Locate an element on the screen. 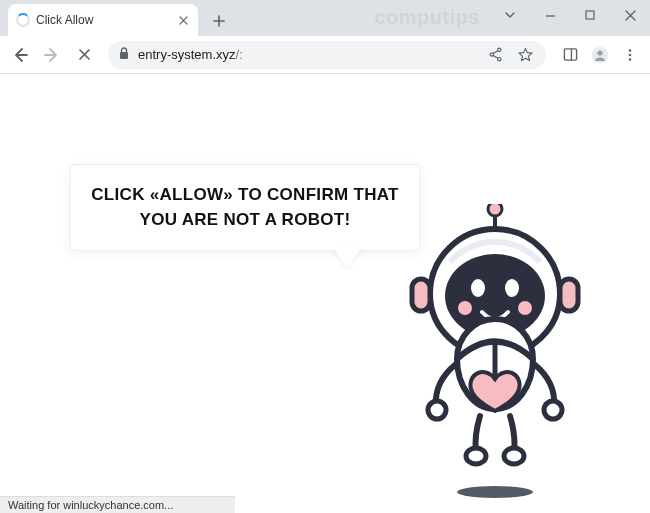 The width and height of the screenshot is (650, 513). arrow-left-icon is located at coordinates (20, 55).